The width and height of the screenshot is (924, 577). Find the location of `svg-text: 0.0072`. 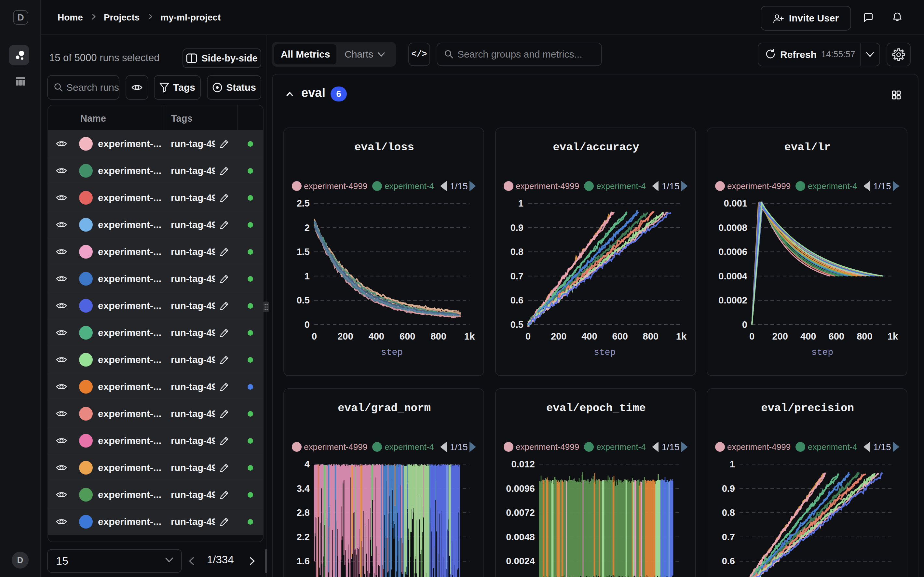

svg-text: 0.0072 is located at coordinates (521, 513).